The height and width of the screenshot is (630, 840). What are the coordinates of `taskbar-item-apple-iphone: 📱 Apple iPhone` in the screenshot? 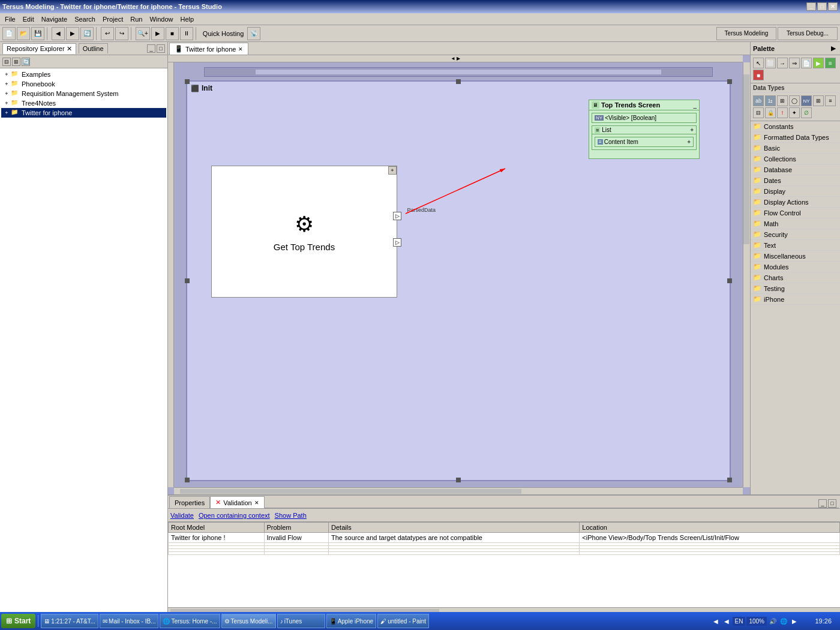 It's located at (352, 621).